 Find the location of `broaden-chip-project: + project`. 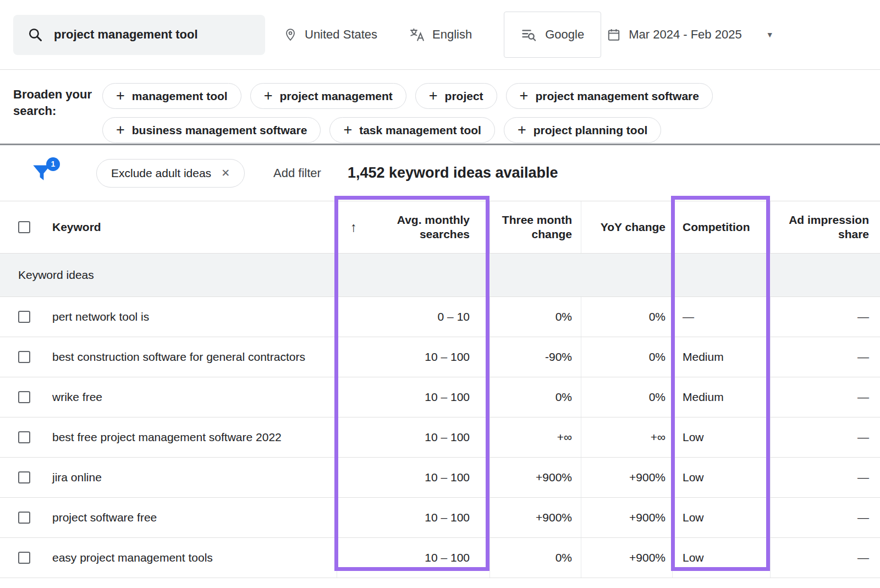

broaden-chip-project: + project is located at coordinates (457, 96).